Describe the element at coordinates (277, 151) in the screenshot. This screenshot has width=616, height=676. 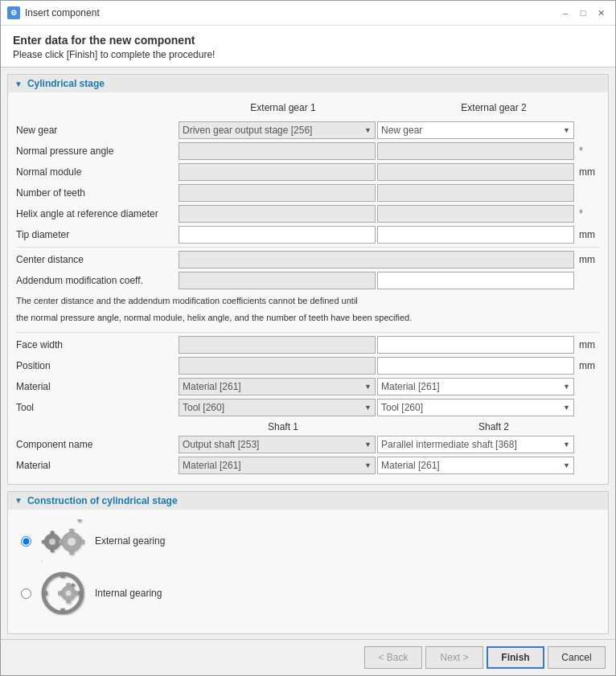
I see `pressure-angle-input: 20` at that location.